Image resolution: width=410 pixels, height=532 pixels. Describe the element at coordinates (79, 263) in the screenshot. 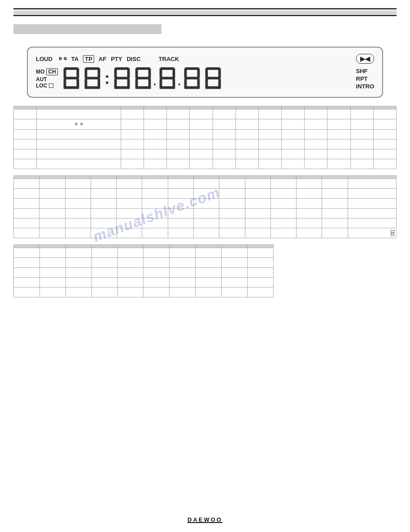

I see `t3-r2c3` at that location.